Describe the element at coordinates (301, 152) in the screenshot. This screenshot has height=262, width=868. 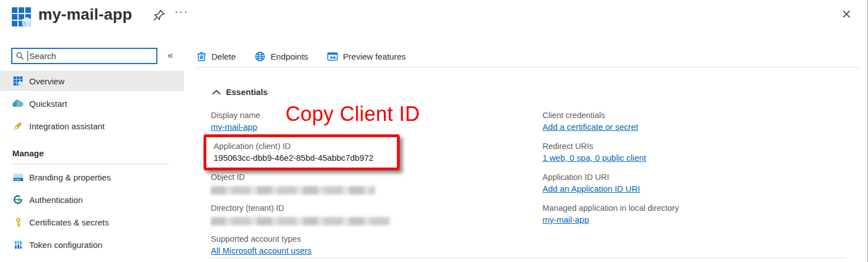
I see `client-id-highlight-box: Application (client) ID 195063cc-dbb9-46…` at that location.